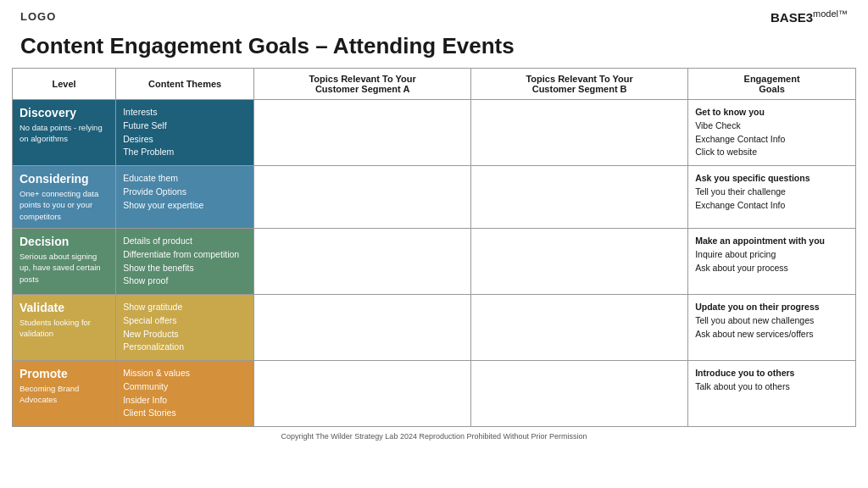  I want to click on table-row: ConsideringOne+ connecting data points t…, so click(434, 197).